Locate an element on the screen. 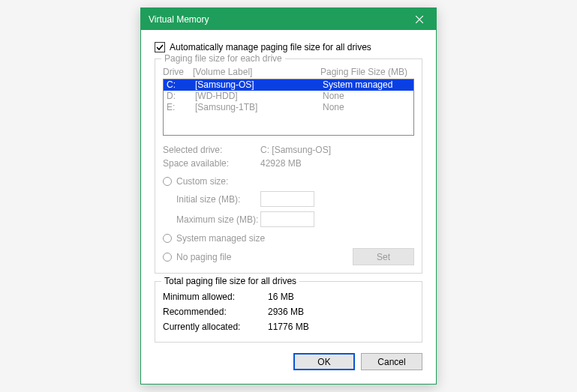 This screenshot has width=577, height=392. cancel-button: Cancel is located at coordinates (392, 361).